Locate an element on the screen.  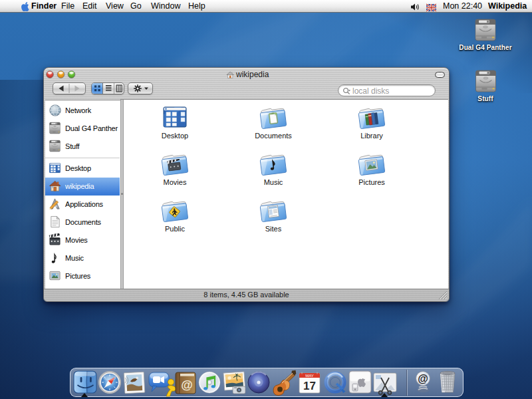
svg-text: 17 is located at coordinates (310, 386).